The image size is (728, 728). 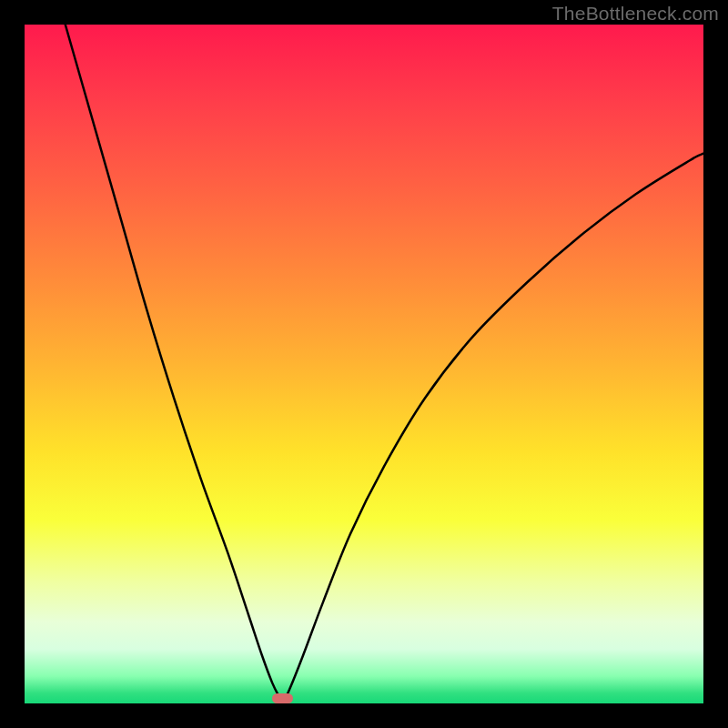 I want to click on watermark-text: TheBottleneck.com, so click(x=635, y=14).